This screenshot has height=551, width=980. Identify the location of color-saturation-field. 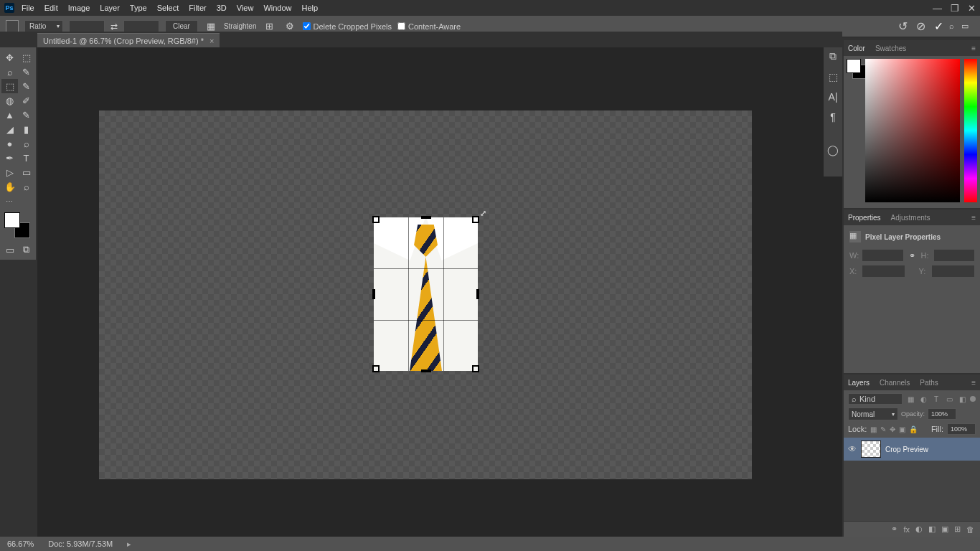
(913, 131).